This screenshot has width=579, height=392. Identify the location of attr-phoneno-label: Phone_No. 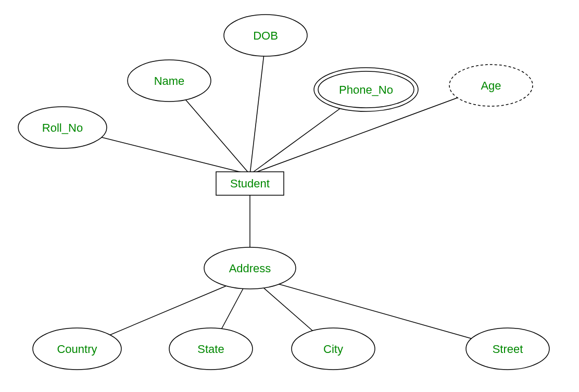
(366, 90).